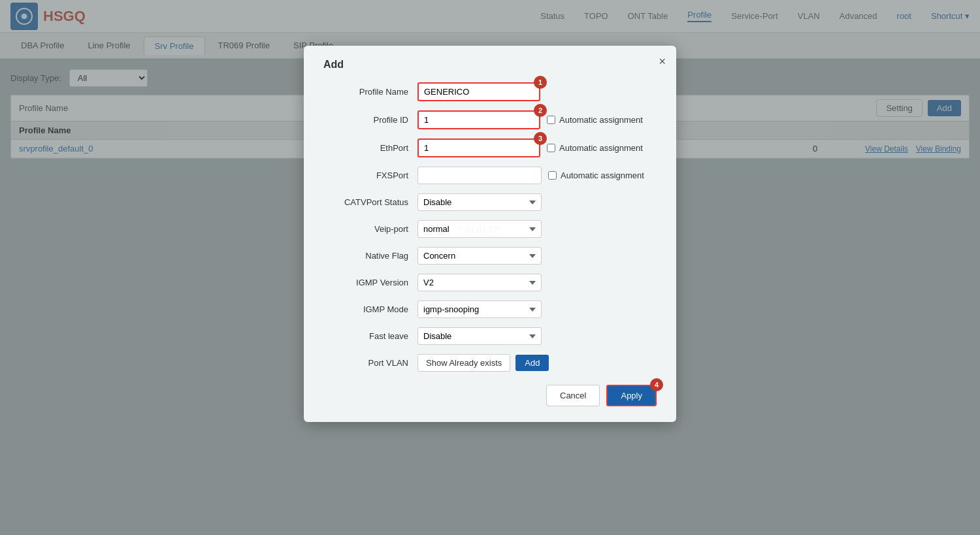 This screenshot has height=535, width=980. What do you see at coordinates (551, 120) in the screenshot?
I see `profile-id-auto-checkbox` at bounding box center [551, 120].